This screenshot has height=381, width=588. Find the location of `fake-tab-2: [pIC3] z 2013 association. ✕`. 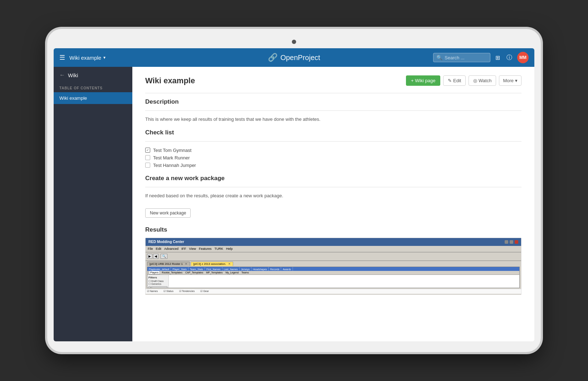

fake-tab-2: [pIC3] z 2013 association. ✕ is located at coordinates (212, 264).